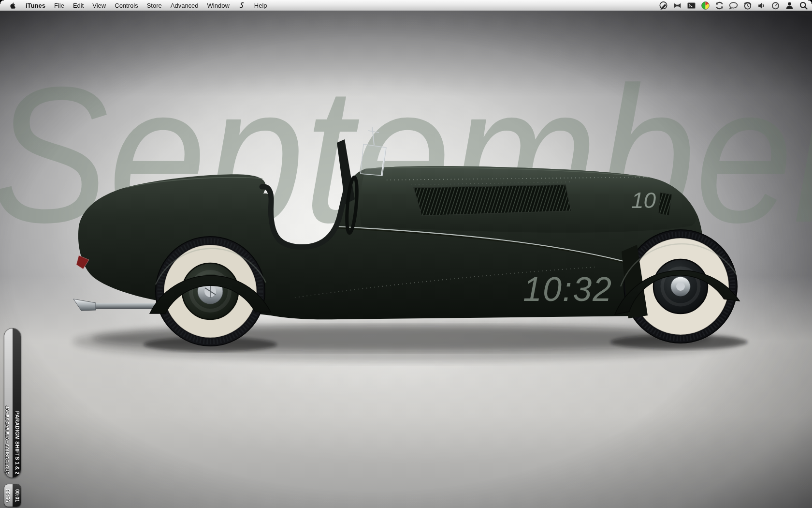 This screenshot has height=508, width=812. Describe the element at coordinates (13, 6) in the screenshot. I see `apple-logo-icon` at that location.